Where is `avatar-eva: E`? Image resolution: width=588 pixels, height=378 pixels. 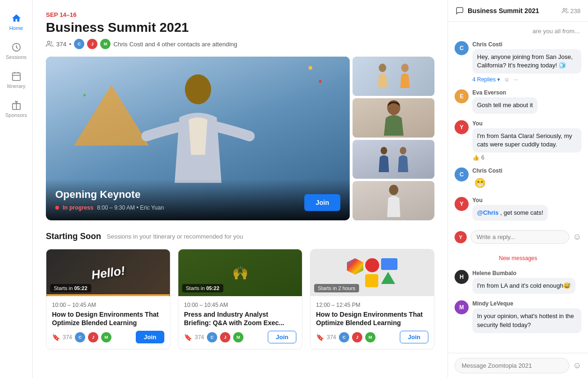
avatar-eva: E is located at coordinates (462, 96).